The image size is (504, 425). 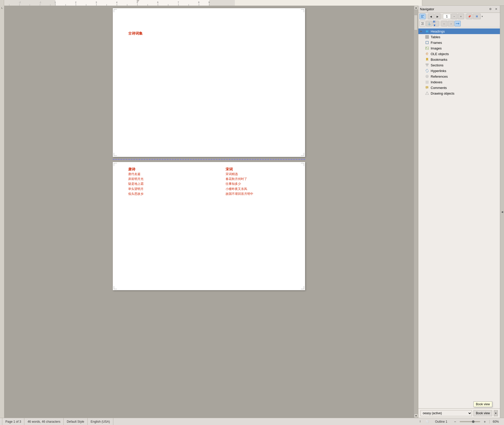 What do you see at coordinates (436, 24) in the screenshot?
I see `nav-h-style-btn: H ▼` at bounding box center [436, 24].